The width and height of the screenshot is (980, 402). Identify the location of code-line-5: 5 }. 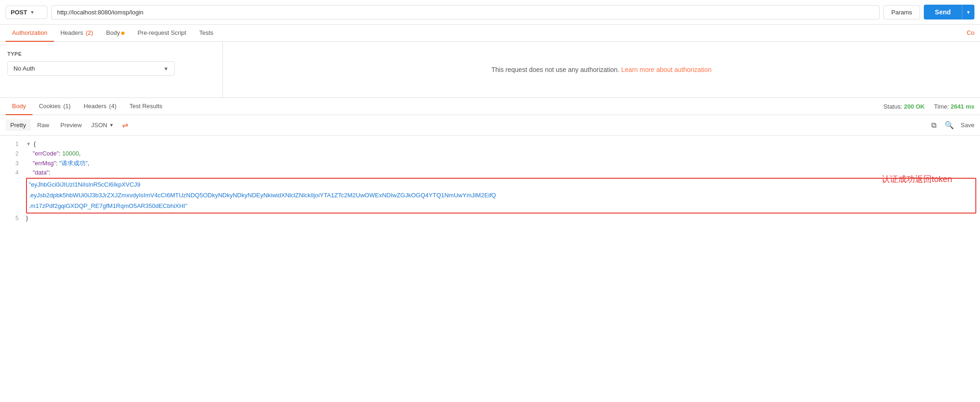
(490, 218).